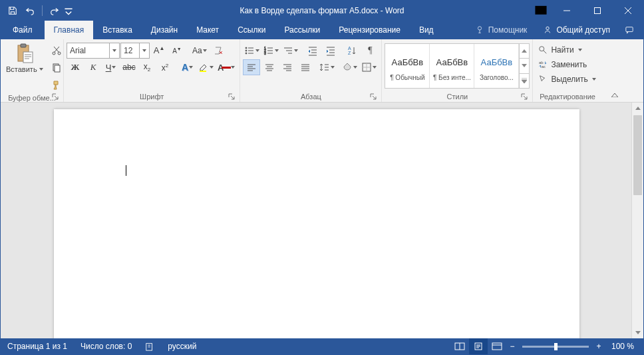 The image size is (644, 355). Describe the element at coordinates (226, 67) in the screenshot. I see `font-color-button: A` at that location.